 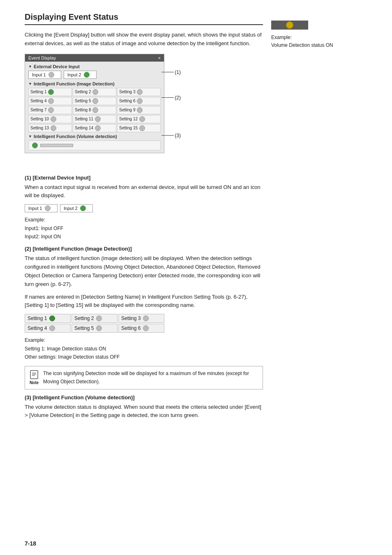 What do you see at coordinates (144, 220) in the screenshot?
I see `example-label: Example:` at bounding box center [144, 220].